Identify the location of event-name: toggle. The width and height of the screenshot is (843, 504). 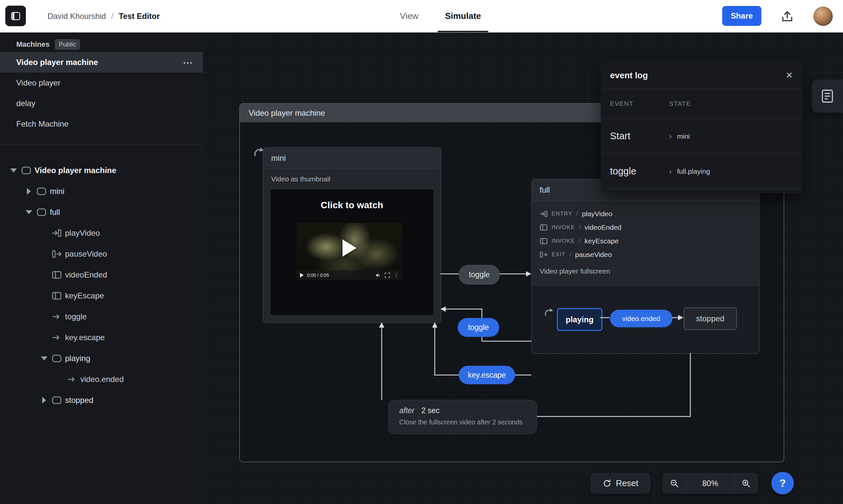
(640, 171).